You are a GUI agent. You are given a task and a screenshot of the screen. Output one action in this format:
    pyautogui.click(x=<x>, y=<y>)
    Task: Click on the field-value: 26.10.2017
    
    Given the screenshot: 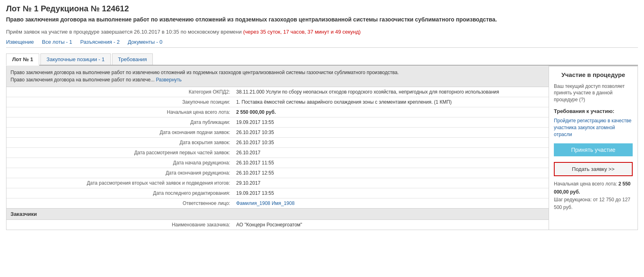 What is the action you would take?
    pyautogui.click(x=391, y=152)
    